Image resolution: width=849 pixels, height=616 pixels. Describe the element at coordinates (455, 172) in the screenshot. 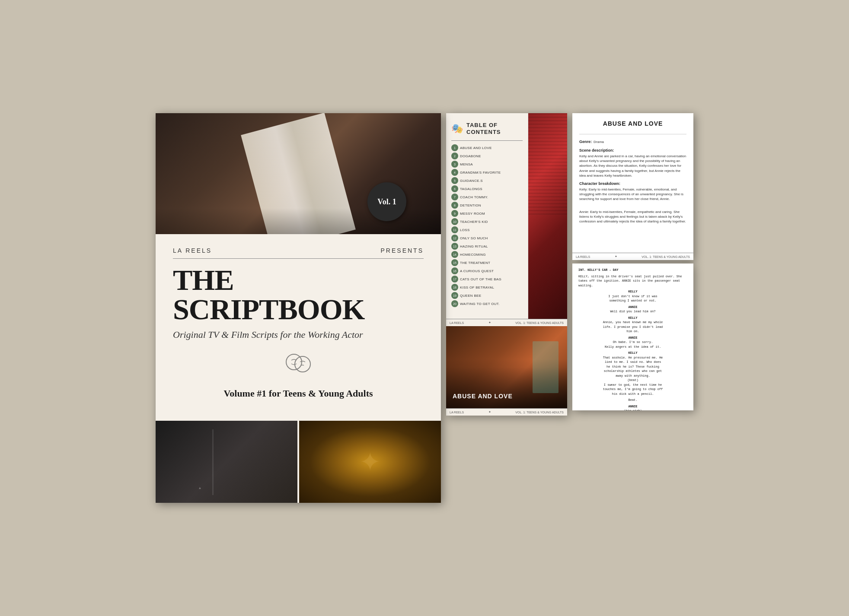

I see `toc-item-num: 4` at that location.